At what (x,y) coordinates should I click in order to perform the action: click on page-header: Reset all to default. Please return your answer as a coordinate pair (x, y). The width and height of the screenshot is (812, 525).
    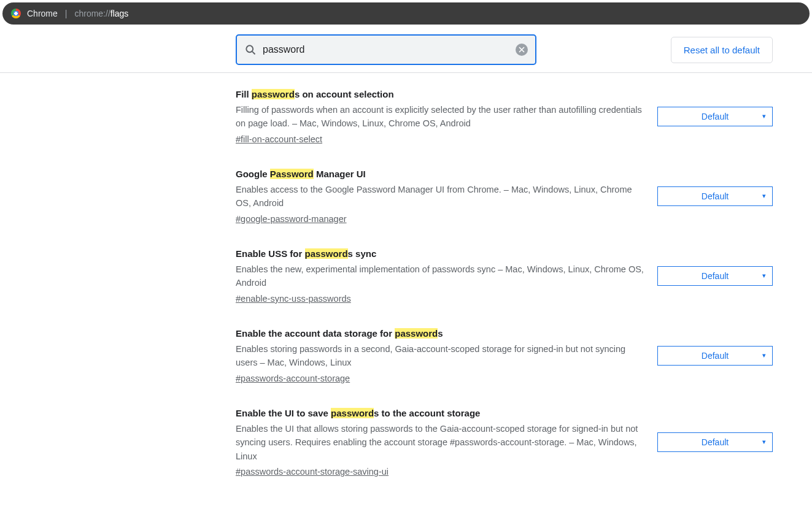
    Looking at the image, I should click on (406, 50).